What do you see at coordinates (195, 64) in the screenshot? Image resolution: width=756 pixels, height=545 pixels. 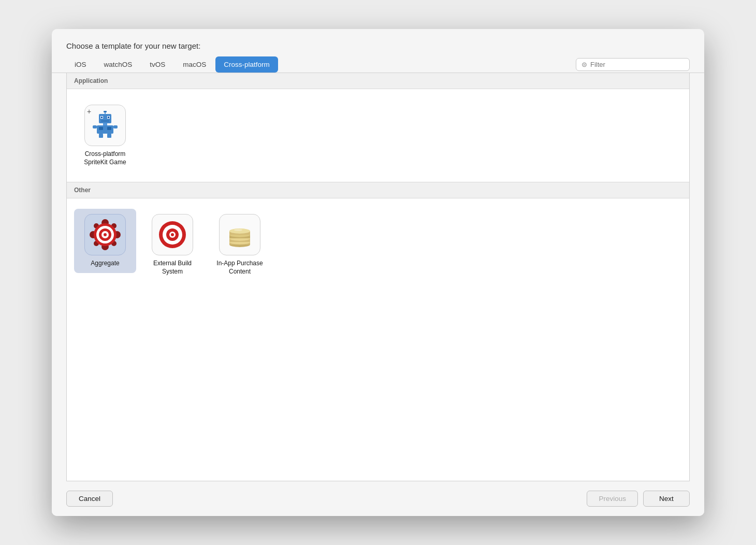 I see `tab-macos: macOS` at bounding box center [195, 64].